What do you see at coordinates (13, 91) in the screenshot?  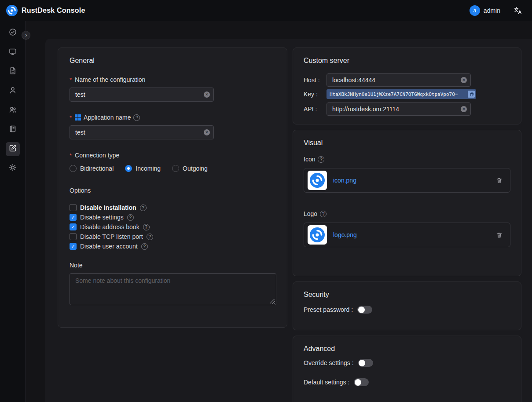 I see `sidebar-item-users` at bounding box center [13, 91].